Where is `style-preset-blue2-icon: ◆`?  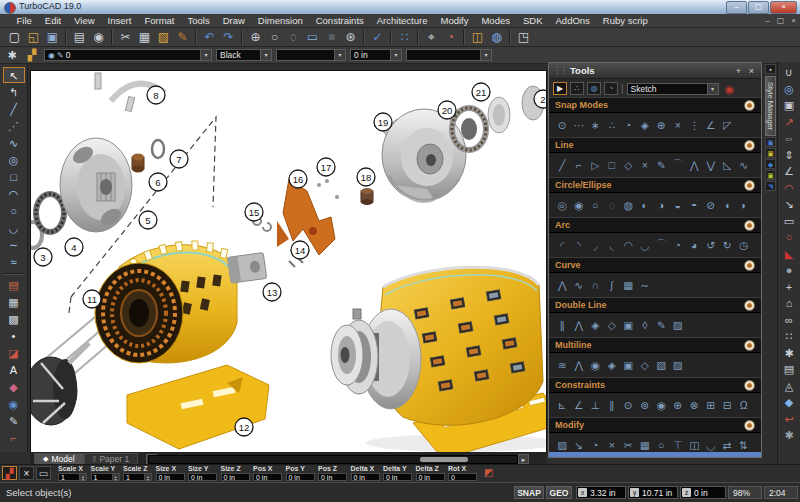 style-preset-blue2-icon: ◆ is located at coordinates (770, 164).